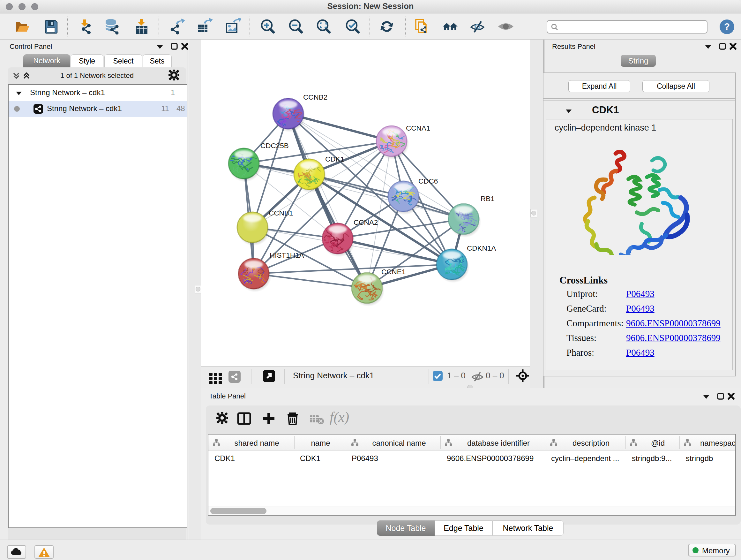 The width and height of the screenshot is (741, 560). Describe the element at coordinates (428, 181) in the screenshot. I see `svg-text: CDC6` at that location.